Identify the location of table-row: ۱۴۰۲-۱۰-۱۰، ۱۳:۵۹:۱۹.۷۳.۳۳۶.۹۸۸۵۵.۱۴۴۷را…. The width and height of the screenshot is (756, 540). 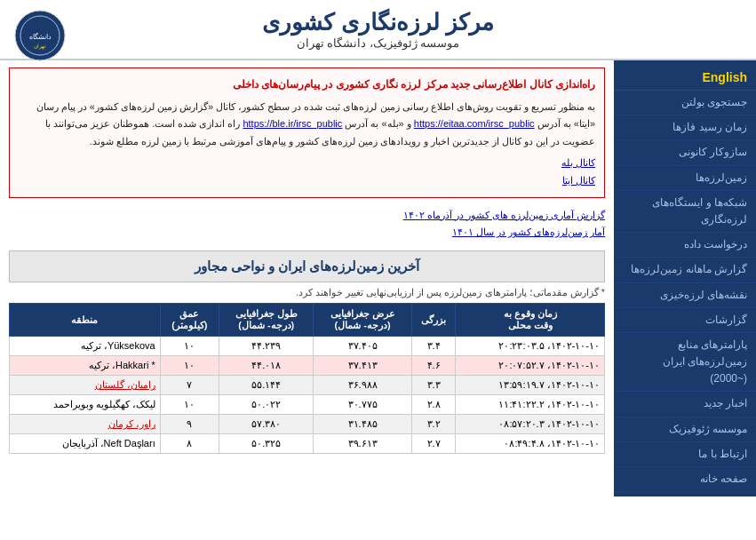
(307, 385).